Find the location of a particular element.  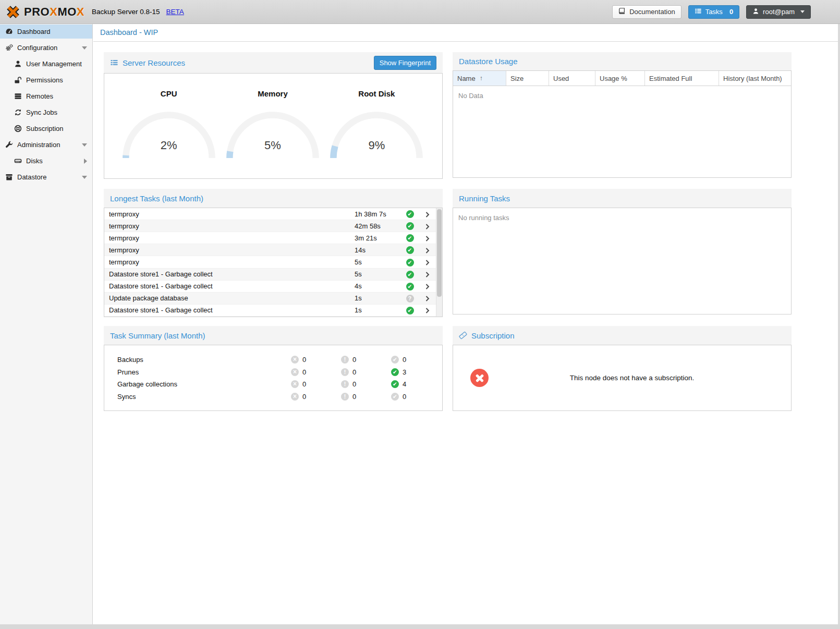

content-titlebar: Dashboard - WIP is located at coordinates (466, 33).